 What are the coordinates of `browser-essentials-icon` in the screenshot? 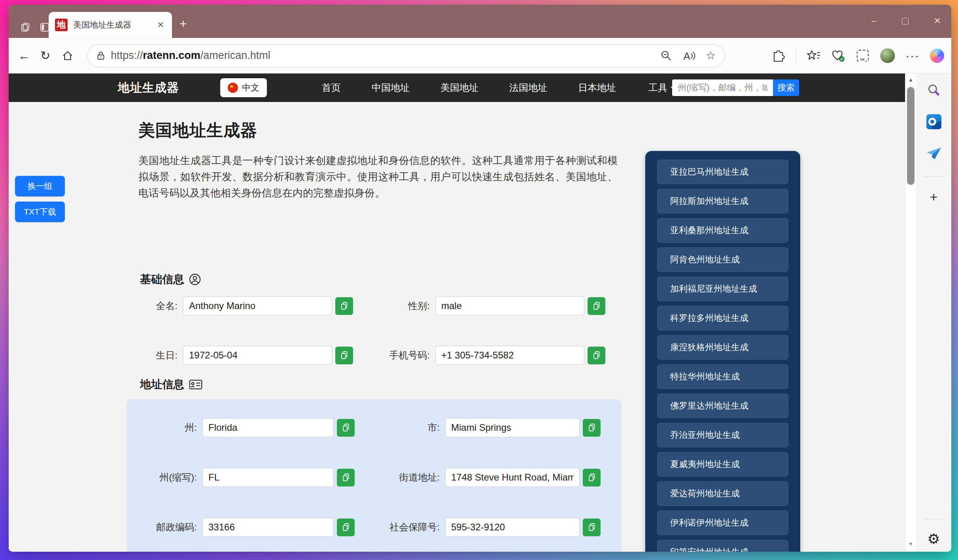 It's located at (838, 56).